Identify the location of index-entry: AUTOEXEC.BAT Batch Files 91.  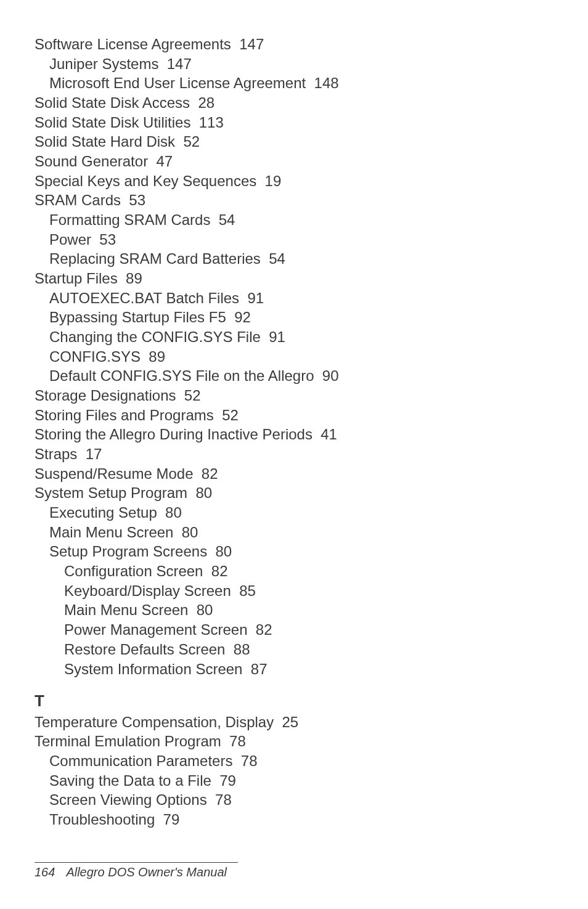
(299, 298).